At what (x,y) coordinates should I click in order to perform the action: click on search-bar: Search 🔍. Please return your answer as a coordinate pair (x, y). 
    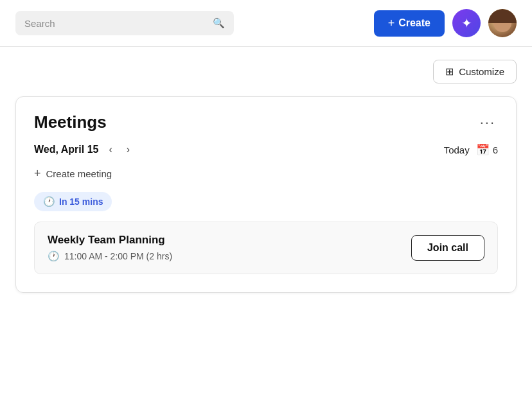
    Looking at the image, I should click on (125, 23).